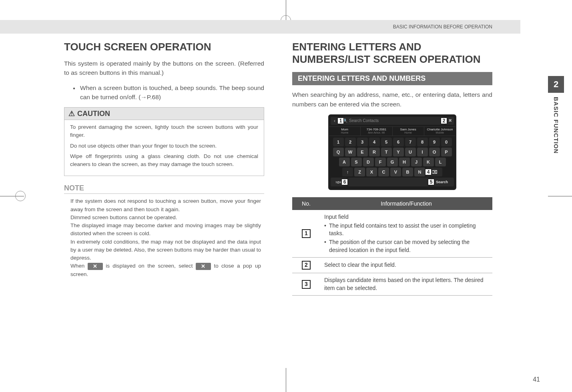 The image size is (572, 392). What do you see at coordinates (306, 284) in the screenshot?
I see `row-number: 3` at bounding box center [306, 284].